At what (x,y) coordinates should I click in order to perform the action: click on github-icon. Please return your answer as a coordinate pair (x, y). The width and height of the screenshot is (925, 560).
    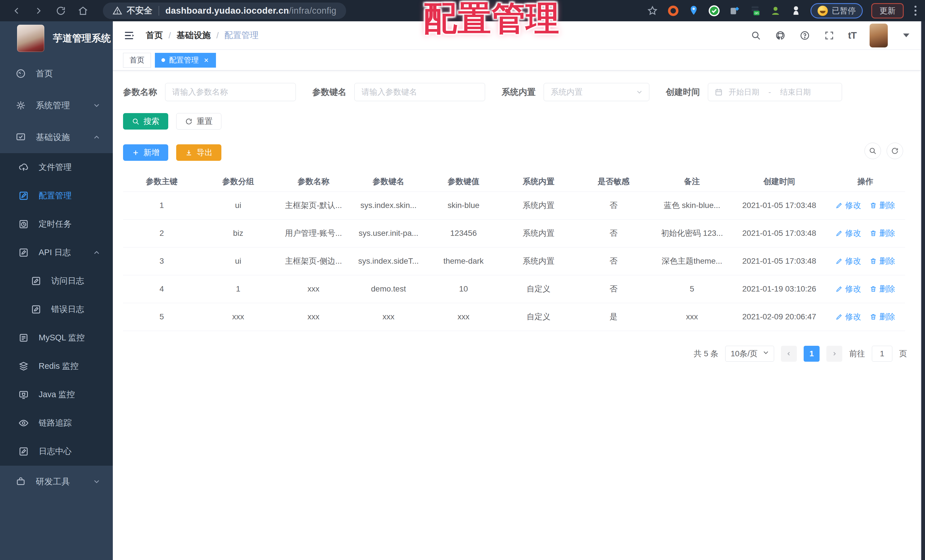
    Looking at the image, I should click on (780, 35).